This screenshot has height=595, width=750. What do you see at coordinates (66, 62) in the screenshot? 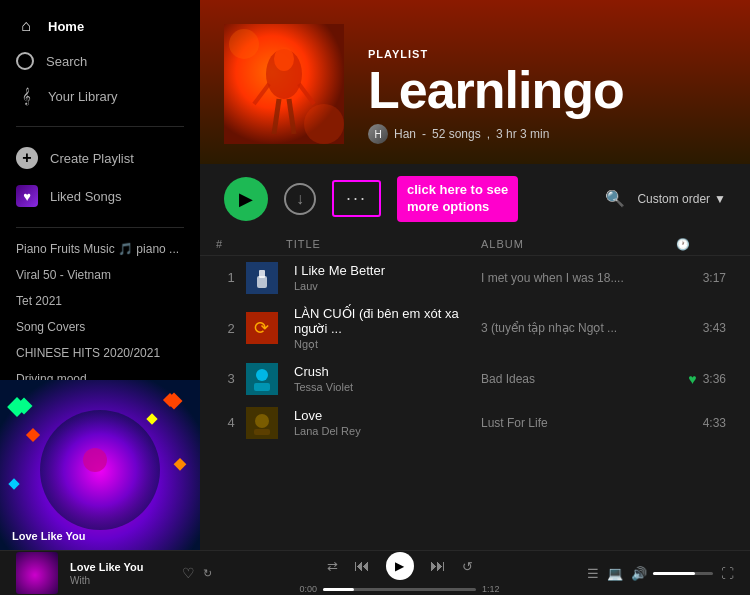
I see `sidebar-item-search-label: Search` at bounding box center [66, 62].